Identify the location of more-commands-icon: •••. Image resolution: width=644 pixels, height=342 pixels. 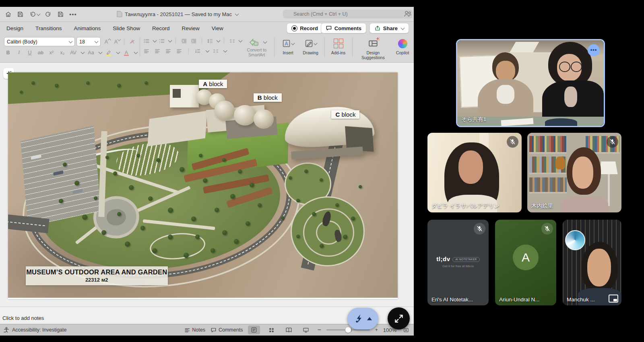
(73, 14).